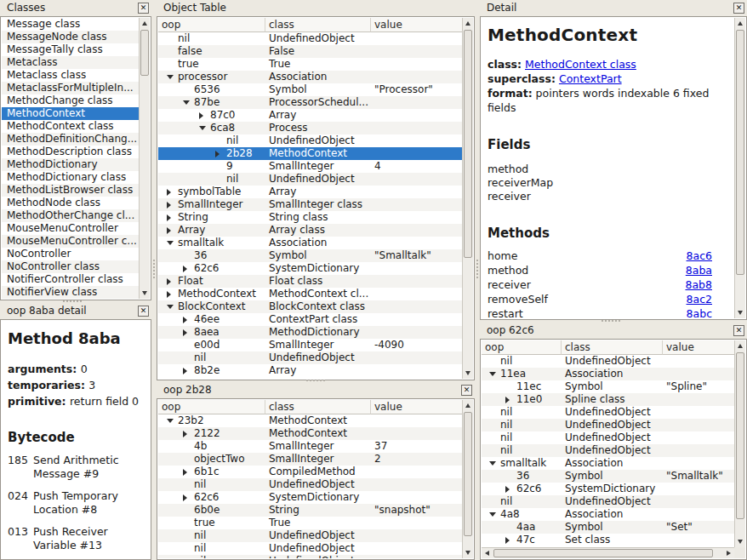 The image size is (747, 560). I want to click on class-list-item: MethodDictionary class, so click(70, 177).